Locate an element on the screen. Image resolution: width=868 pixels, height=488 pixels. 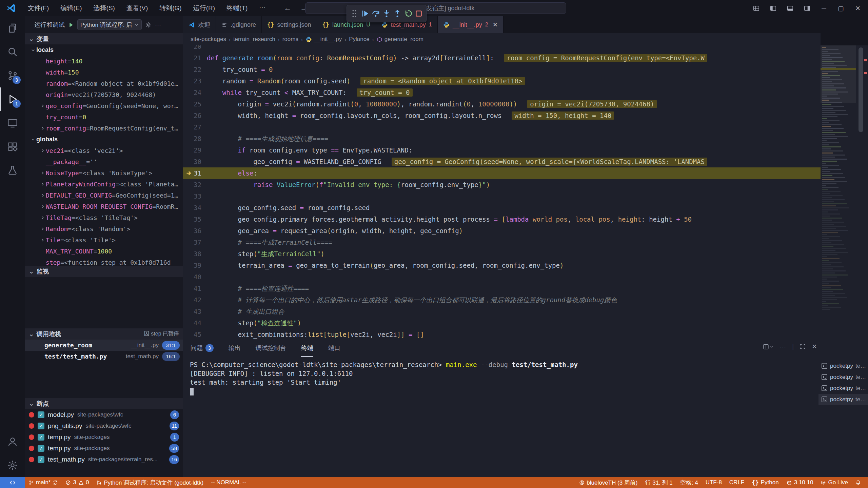
code-line-31: 31 else: is located at coordinates (502, 173).